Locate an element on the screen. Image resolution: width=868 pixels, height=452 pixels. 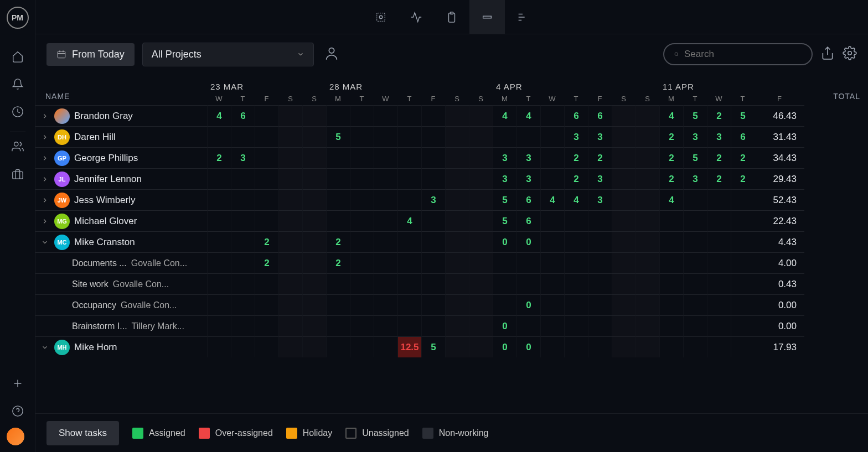
task-row: Brainstorm I...Tillery Mark... is located at coordinates (121, 326).